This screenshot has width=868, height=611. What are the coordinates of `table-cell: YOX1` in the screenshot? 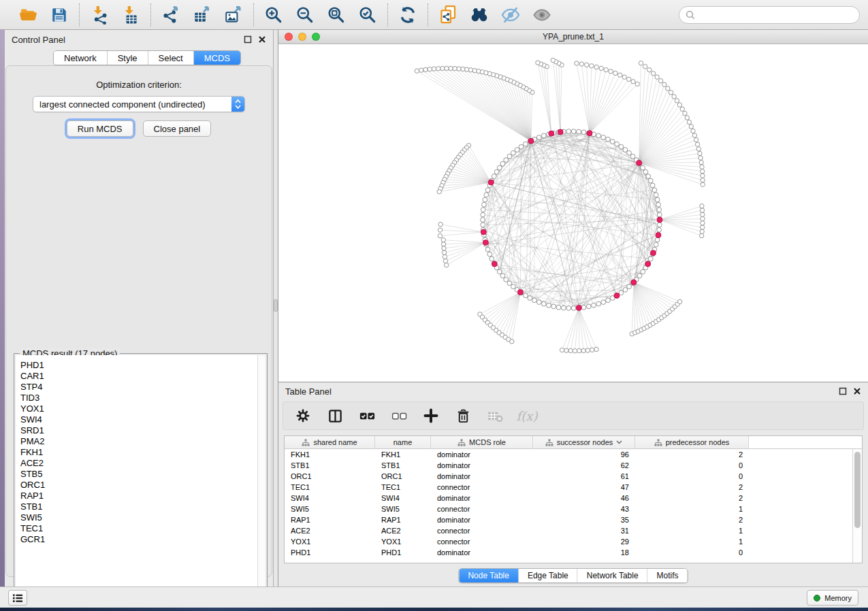 It's located at (329, 542).